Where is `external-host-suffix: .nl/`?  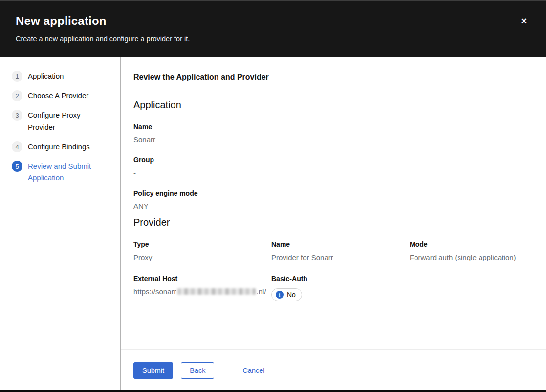 external-host-suffix: .nl/ is located at coordinates (262, 291).